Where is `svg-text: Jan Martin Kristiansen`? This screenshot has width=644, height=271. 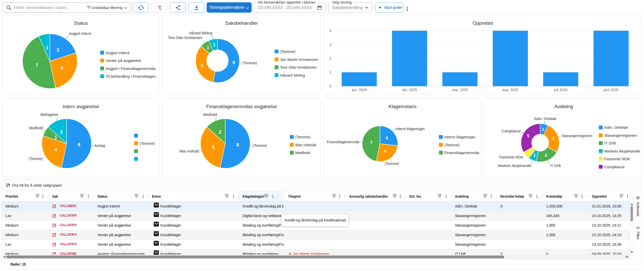 svg-text: Jan Martin Kristiansen is located at coordinates (299, 59).